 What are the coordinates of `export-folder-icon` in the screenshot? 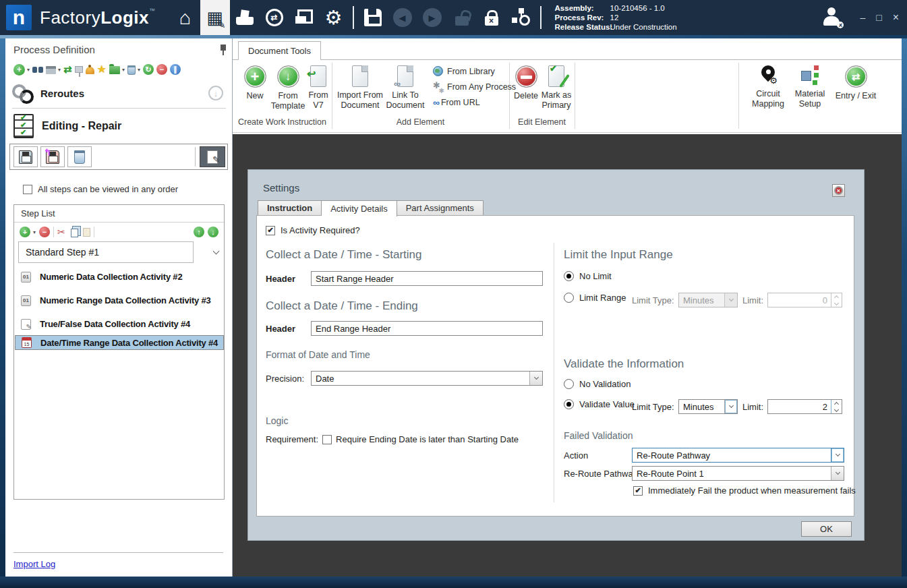 It's located at (115, 70).